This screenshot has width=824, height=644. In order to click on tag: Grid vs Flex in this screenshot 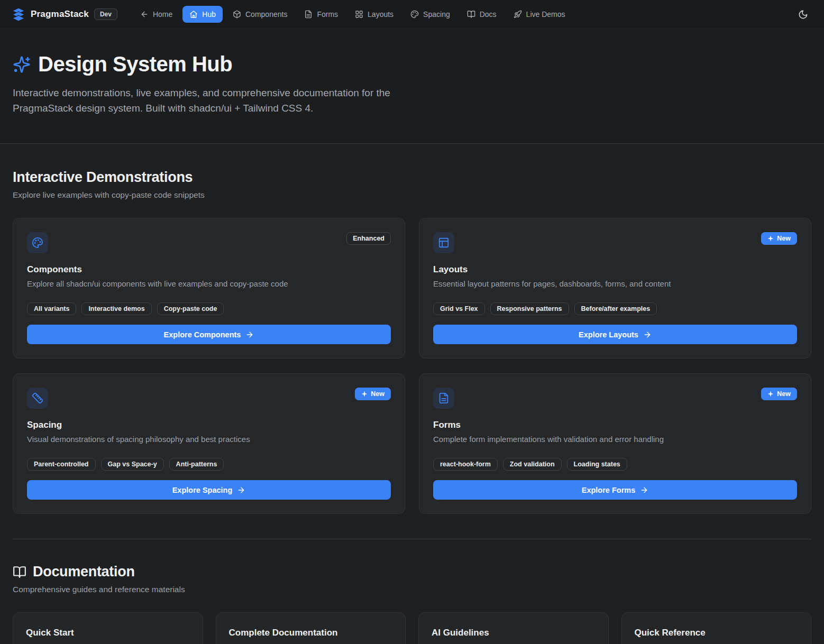, I will do `click(459, 309)`.